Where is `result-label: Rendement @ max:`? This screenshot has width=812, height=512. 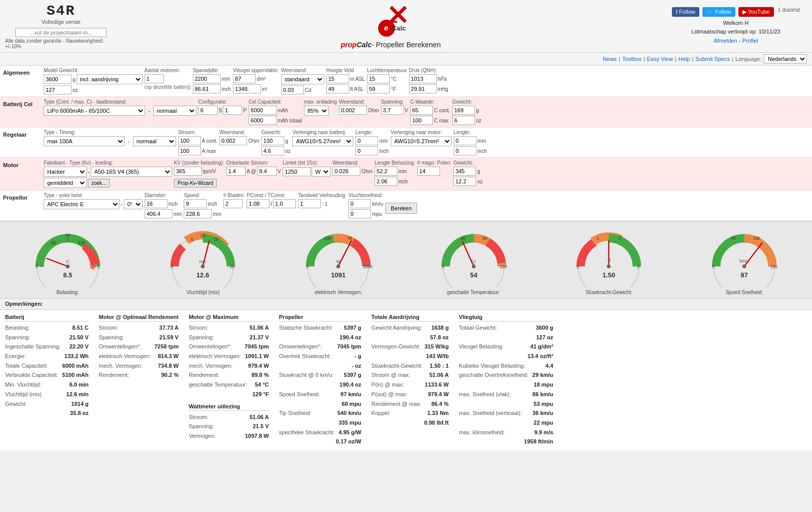 result-label: Rendement @ max: is located at coordinates (396, 404).